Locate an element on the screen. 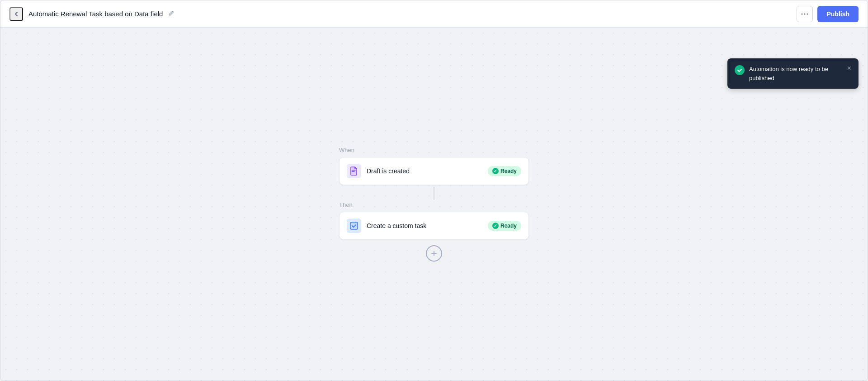  trigger-check-icon: ✓ is located at coordinates (495, 171).